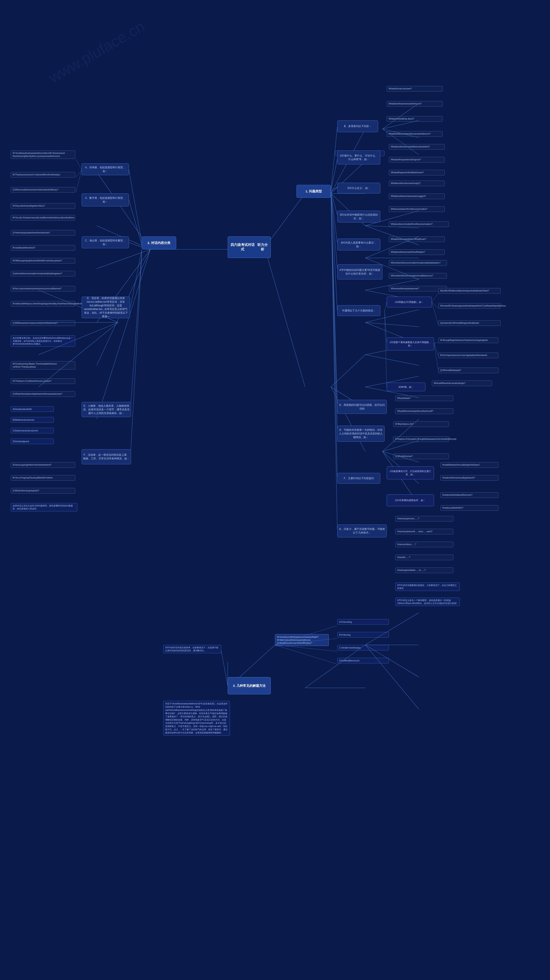  I want to click on branch2-a-ex3: Q:WhenmustthemanreturnhisbookstothelIbra…, so click(43, 190).